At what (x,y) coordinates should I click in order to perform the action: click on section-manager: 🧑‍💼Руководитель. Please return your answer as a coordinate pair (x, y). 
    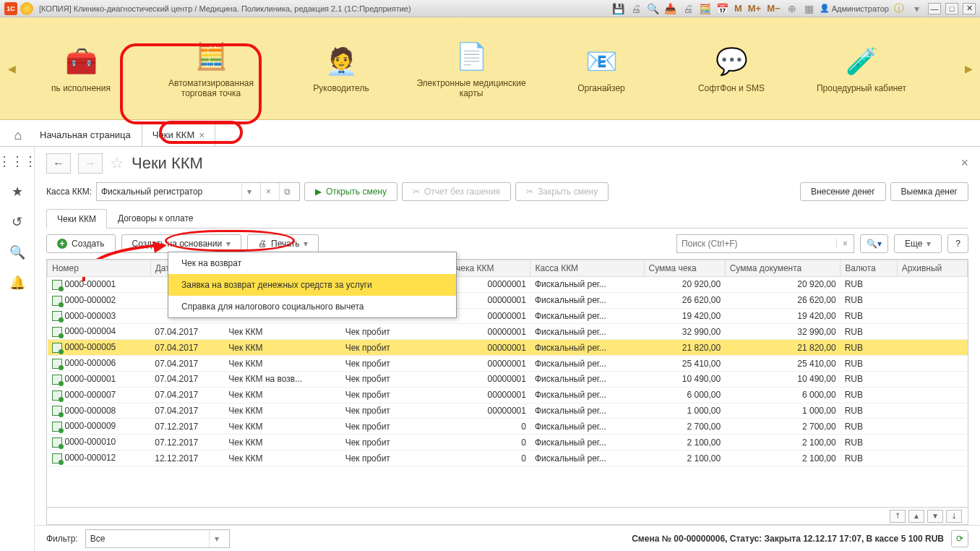
    Looking at the image, I should click on (341, 68).